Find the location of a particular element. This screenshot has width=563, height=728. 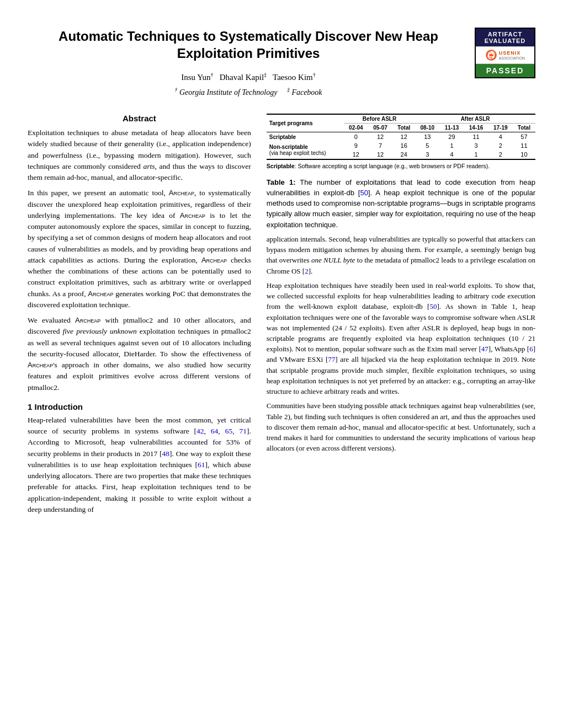

usenix-swirl-icon is located at coordinates (491, 55).